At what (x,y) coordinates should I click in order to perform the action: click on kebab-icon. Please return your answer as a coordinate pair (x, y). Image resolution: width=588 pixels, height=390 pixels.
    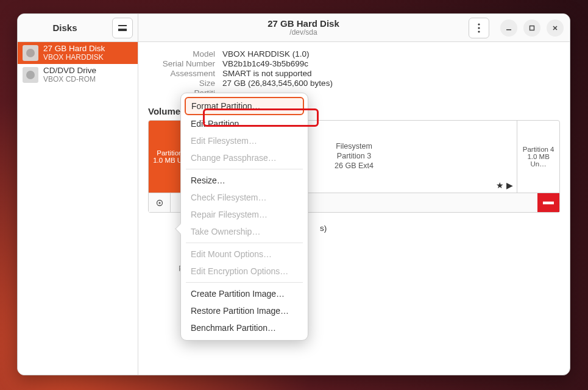
    Looking at the image, I should click on (479, 28).